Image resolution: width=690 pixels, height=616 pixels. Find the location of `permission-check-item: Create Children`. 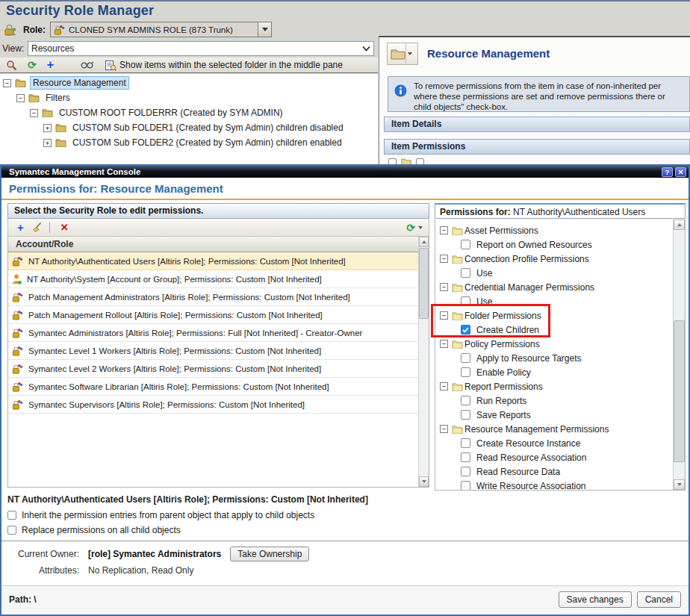

permission-check-item: Create Children is located at coordinates (554, 330).